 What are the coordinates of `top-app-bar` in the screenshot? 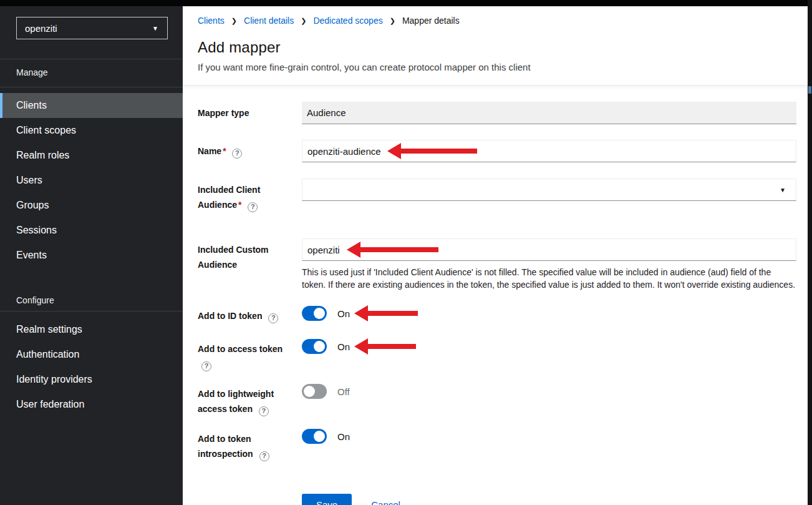 It's located at (406, 3).